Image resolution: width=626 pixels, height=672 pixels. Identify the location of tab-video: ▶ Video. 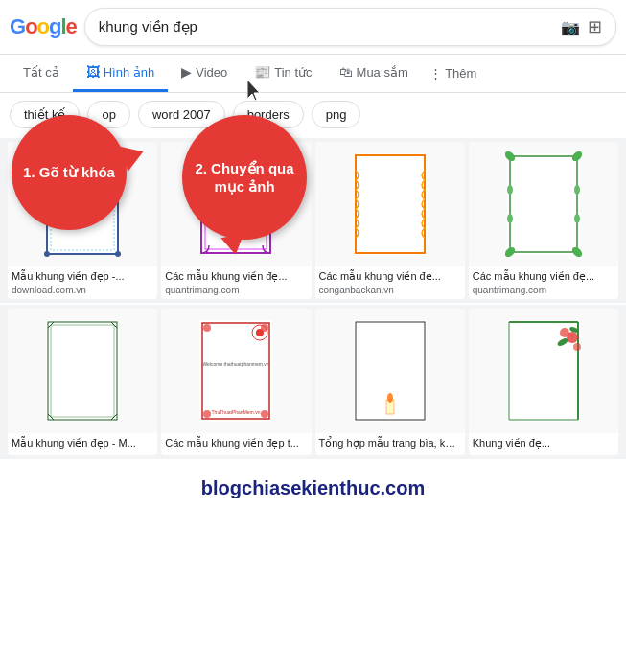
(204, 73).